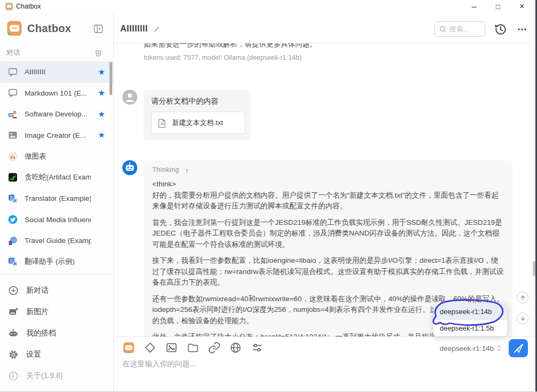  I want to click on model-option-14b: deepseek-r1:14b, so click(470, 312).